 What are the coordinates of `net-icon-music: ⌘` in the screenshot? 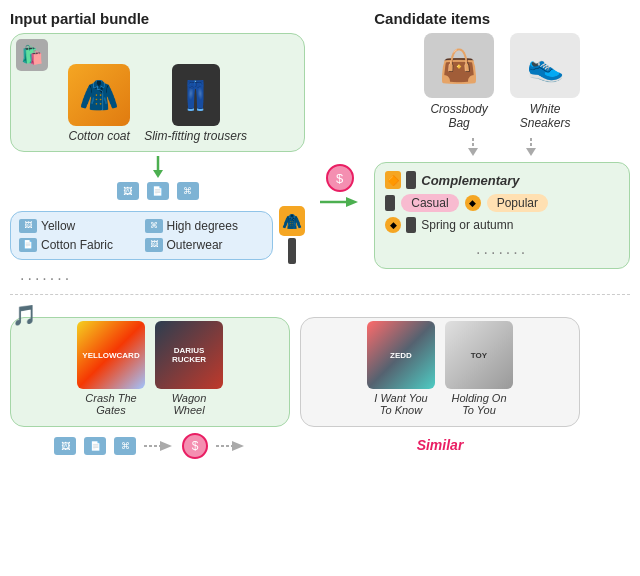 It's located at (125, 446).